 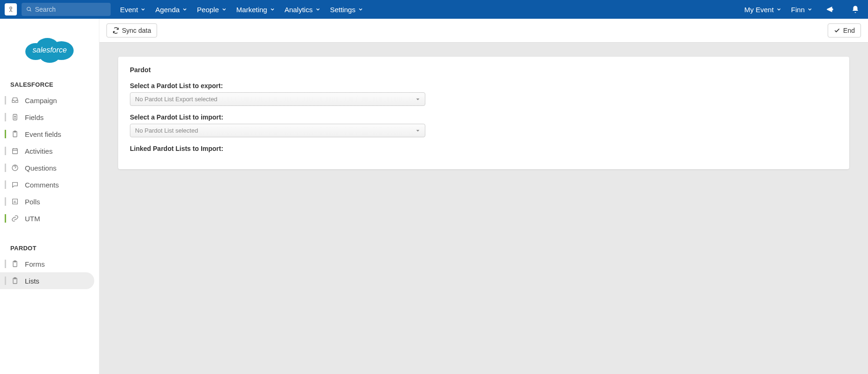 What do you see at coordinates (42, 185) in the screenshot?
I see `sidebar-item-label: Comments` at bounding box center [42, 185].